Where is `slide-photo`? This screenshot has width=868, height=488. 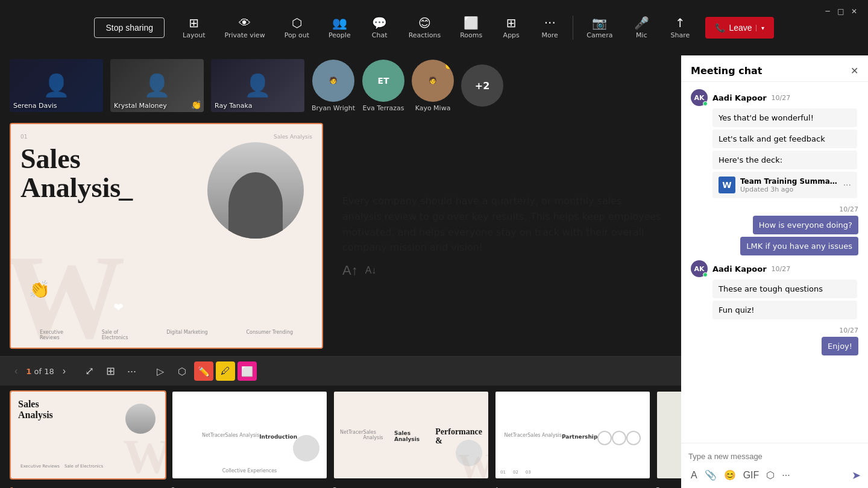
slide-photo is located at coordinates (256, 190).